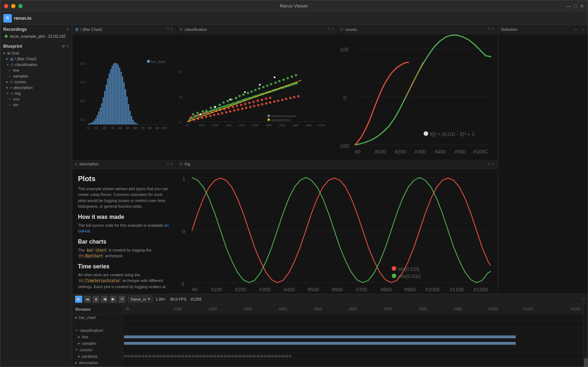  What do you see at coordinates (36, 59) in the screenshot?
I see `tree-item-bar-chart: ▶ ▥ / (Bar Chart)` at bounding box center [36, 59].